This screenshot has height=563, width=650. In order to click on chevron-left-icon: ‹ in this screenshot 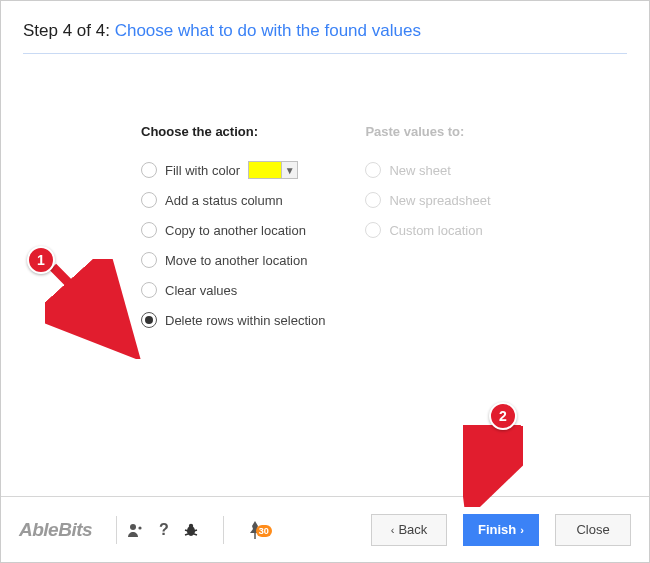, I will do `click(393, 530)`.